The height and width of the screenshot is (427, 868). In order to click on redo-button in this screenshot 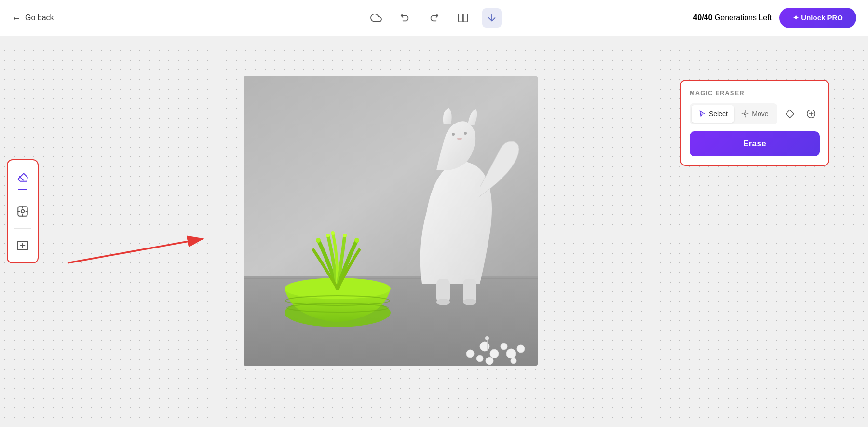, I will do `click(434, 18)`.